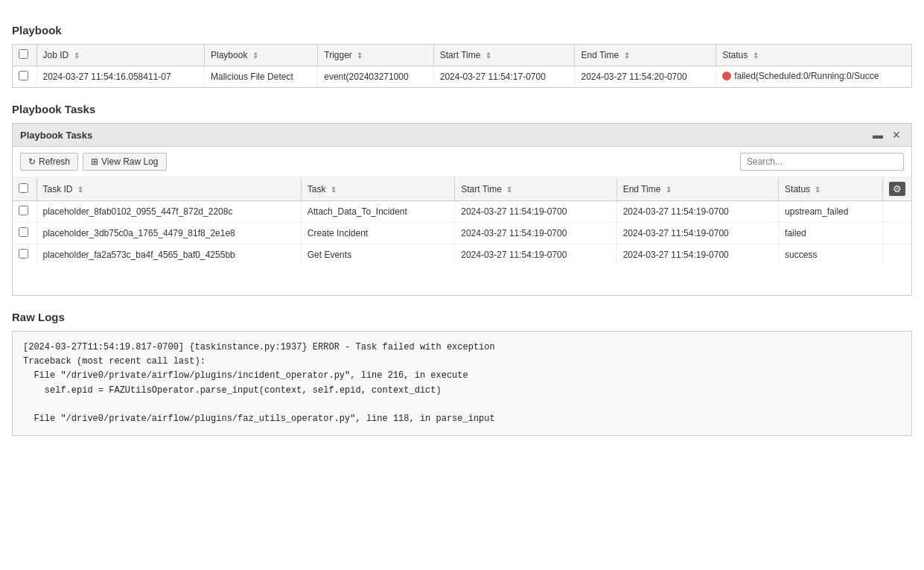  I want to click on tasks-col-task: Task ⇕, so click(377, 189).